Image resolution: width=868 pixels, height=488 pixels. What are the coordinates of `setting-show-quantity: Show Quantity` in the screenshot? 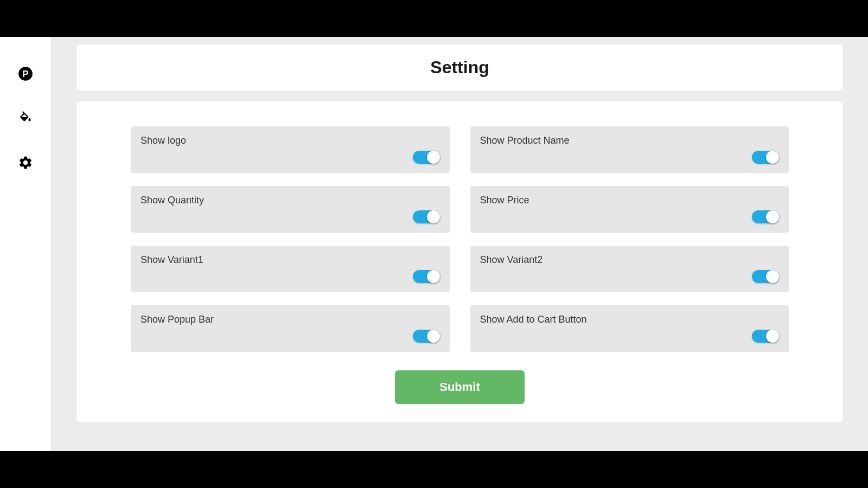 It's located at (290, 209).